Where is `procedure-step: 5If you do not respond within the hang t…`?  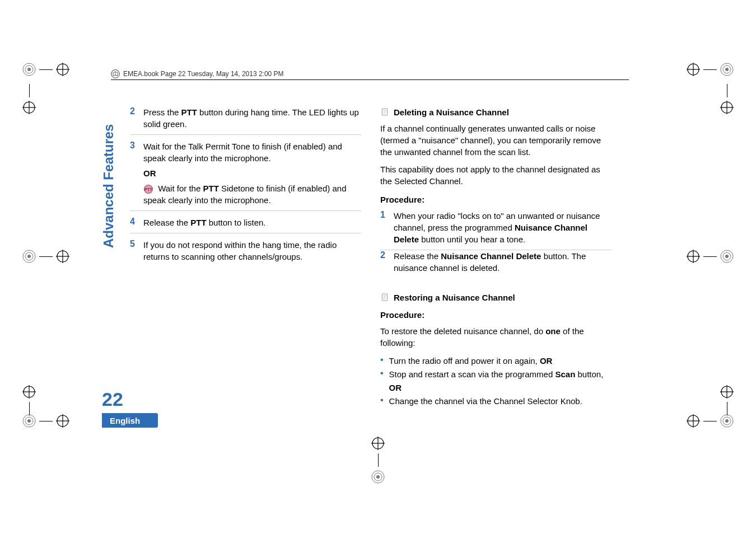 procedure-step: 5If you do not respond within the hang t… is located at coordinates (245, 253).